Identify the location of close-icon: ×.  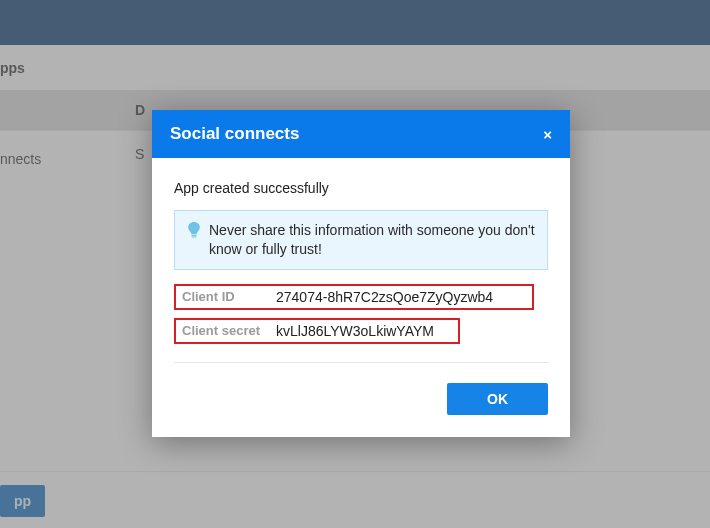
(548, 134).